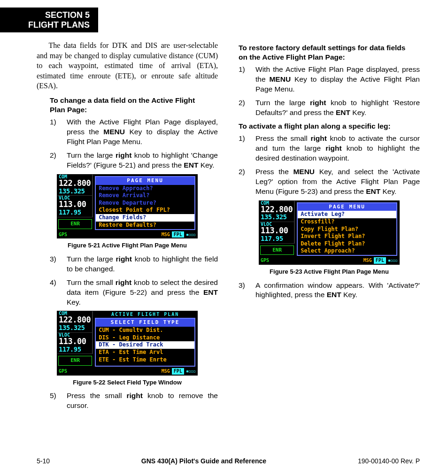  What do you see at coordinates (59, 25) in the screenshot?
I see `section-title: FLIGHT PLANS` at bounding box center [59, 25].